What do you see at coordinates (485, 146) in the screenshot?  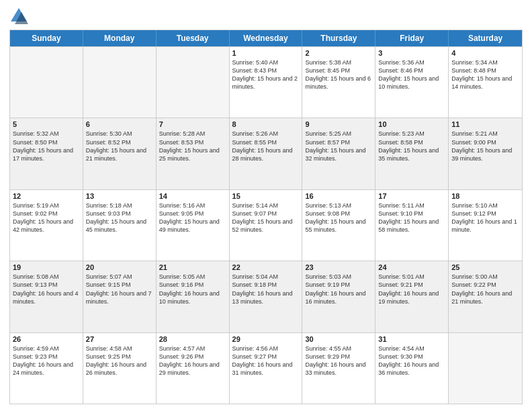 I see `cell-info: Sunrise: 5:21 AM Sunset: 9:00 PM Dayligh…` at bounding box center [485, 146].